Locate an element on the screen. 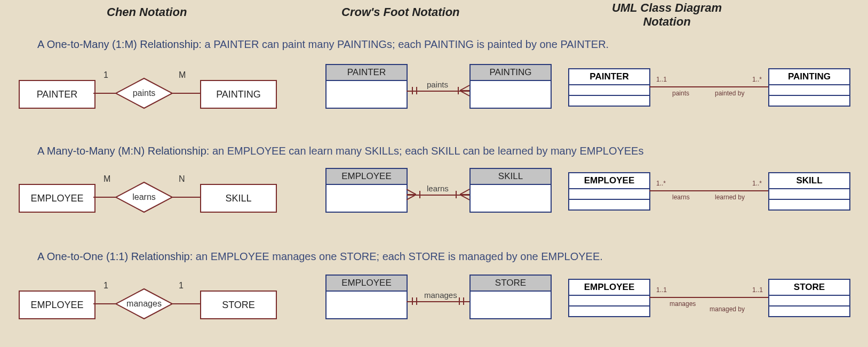 The image size is (868, 347). chen-entity-right: STORE is located at coordinates (238, 305).